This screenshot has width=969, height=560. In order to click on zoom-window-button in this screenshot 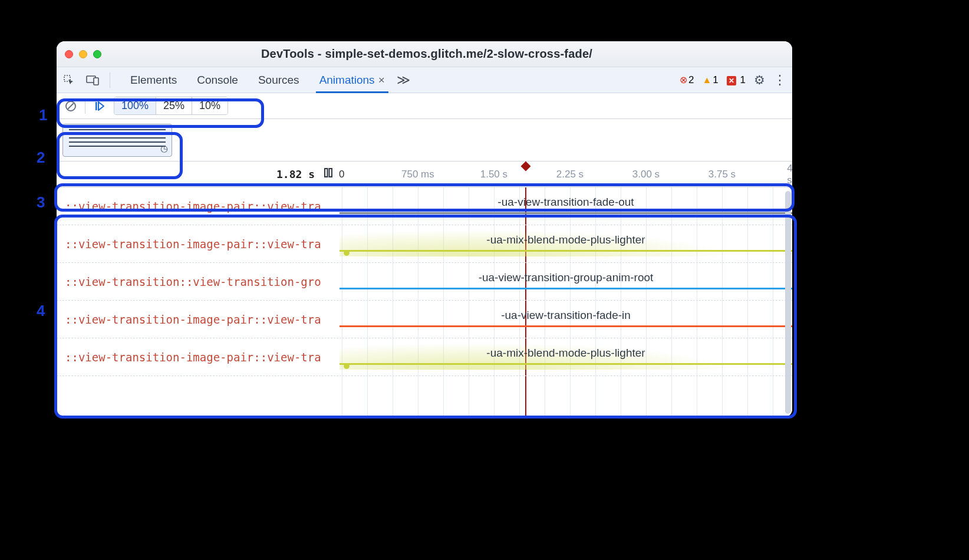, I will do `click(97, 54)`.